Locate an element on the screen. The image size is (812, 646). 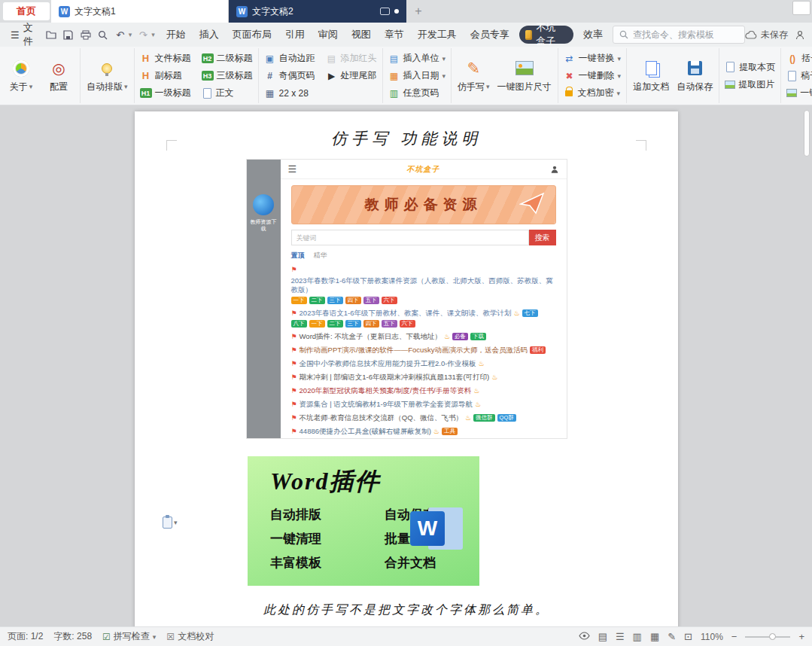
page-size-button: ▦22 x 28 is located at coordinates (290, 93).